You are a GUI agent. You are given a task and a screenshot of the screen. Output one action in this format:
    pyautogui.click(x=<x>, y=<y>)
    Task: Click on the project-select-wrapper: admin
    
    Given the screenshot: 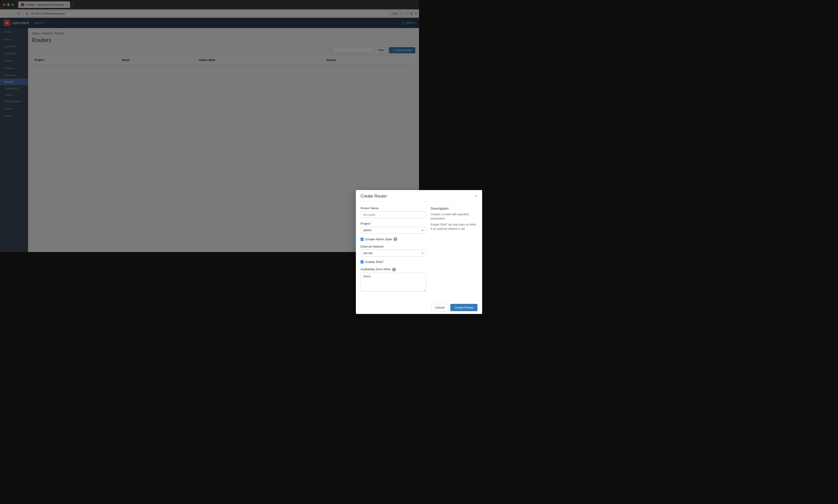 What is the action you would take?
    pyautogui.click(x=390, y=230)
    